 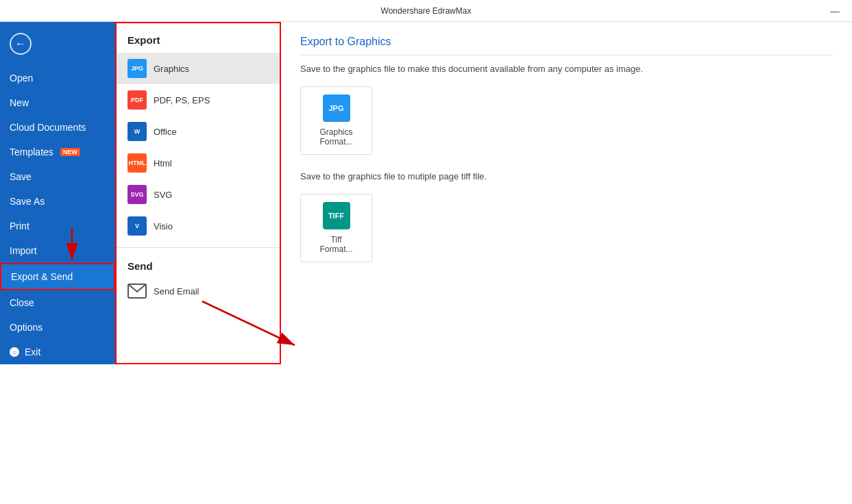 I want to click on sidebar-item-import: Import, so click(x=58, y=251).